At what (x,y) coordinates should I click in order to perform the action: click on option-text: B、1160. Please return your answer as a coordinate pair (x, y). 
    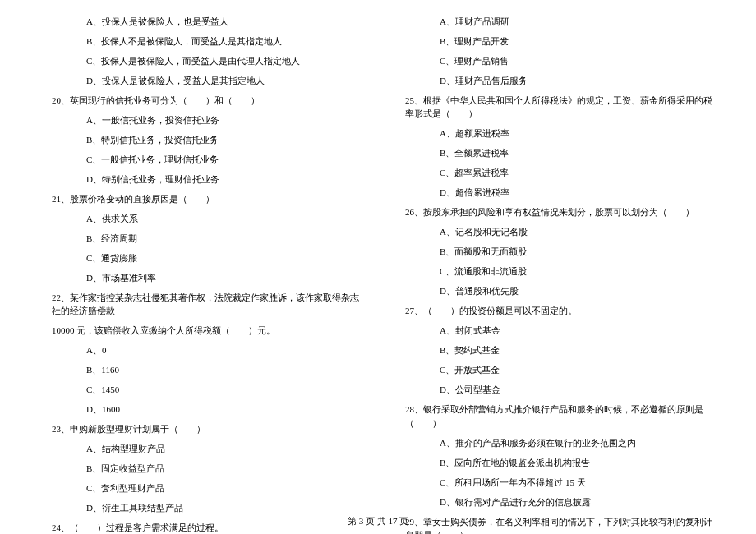
    Looking at the image, I should click on (201, 370).